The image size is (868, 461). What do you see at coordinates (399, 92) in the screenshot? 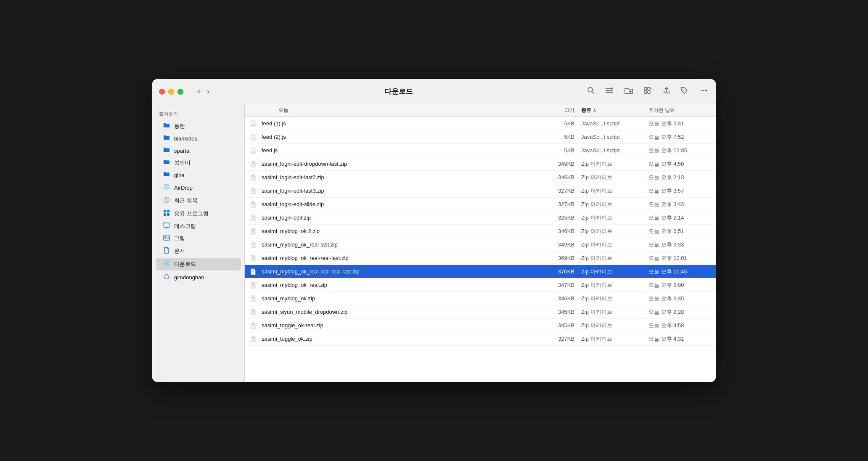
I see `window-title: 다운로드` at bounding box center [399, 92].